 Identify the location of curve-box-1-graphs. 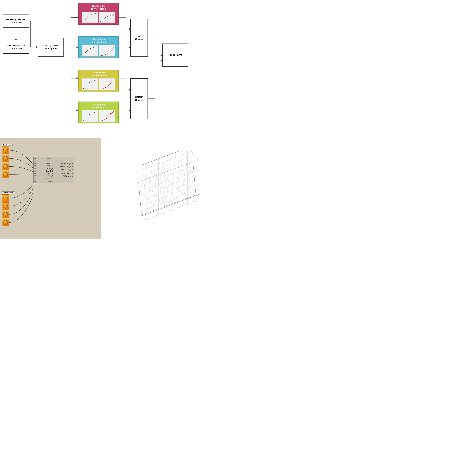
(98, 17).